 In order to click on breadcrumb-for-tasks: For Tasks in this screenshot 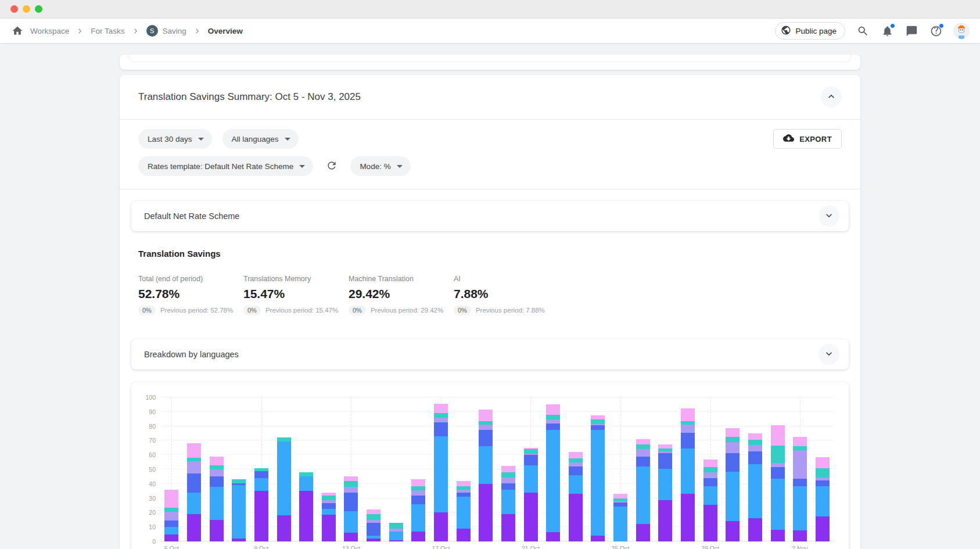, I will do `click(107, 31)`.